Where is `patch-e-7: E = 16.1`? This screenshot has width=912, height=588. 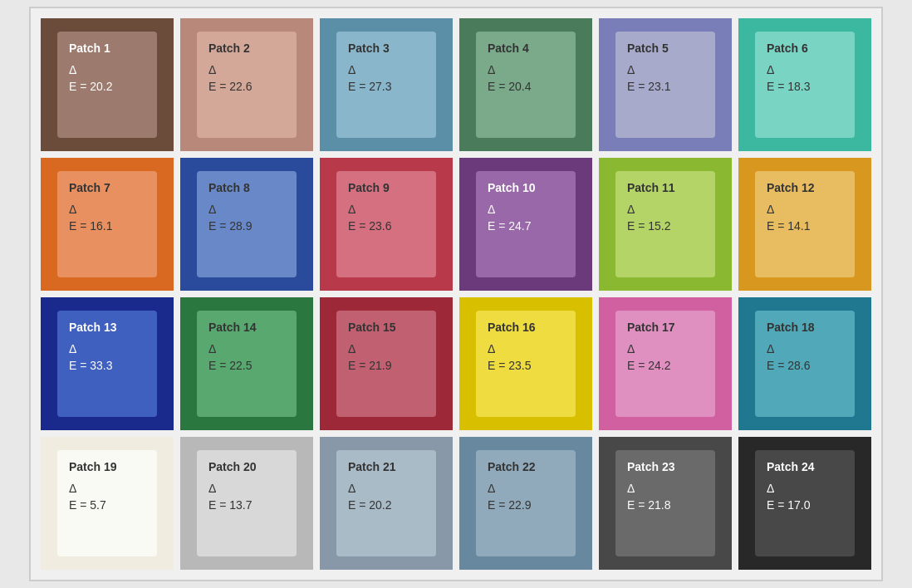
patch-e-7: E = 16.1 is located at coordinates (107, 226).